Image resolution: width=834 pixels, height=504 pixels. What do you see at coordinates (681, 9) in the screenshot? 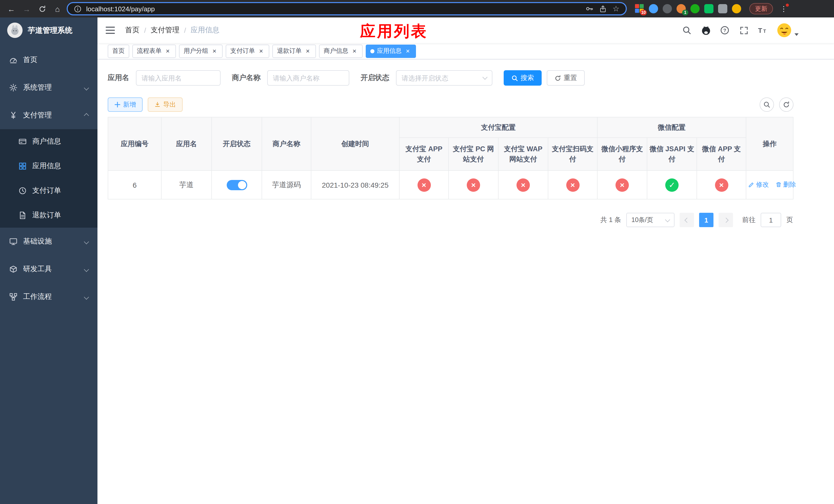
I see `profile-extension-icon: 1` at bounding box center [681, 9].